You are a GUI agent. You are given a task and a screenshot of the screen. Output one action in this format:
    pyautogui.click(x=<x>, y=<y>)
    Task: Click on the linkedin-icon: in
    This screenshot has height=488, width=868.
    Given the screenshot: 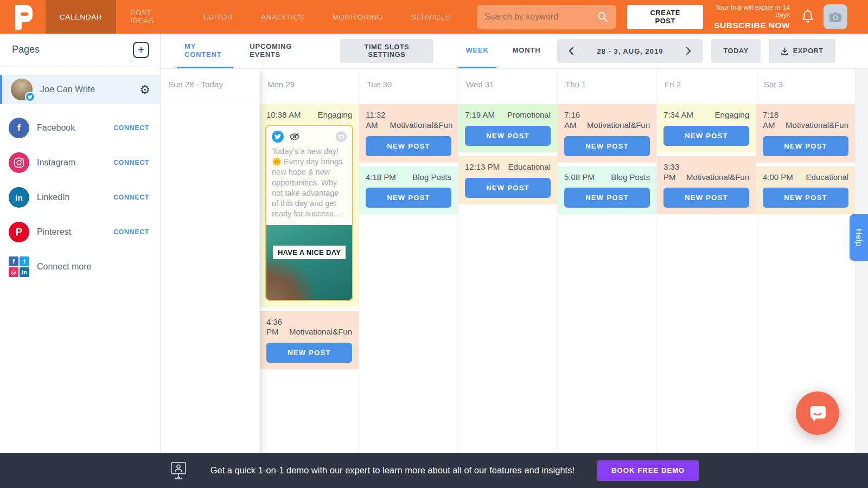 What is the action you would take?
    pyautogui.click(x=19, y=197)
    